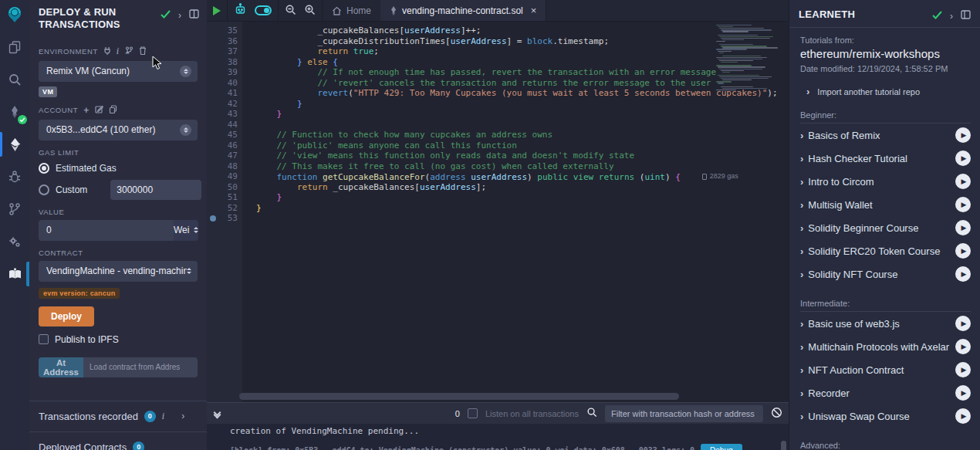  I want to click on zoom-out-icon, so click(290, 11).